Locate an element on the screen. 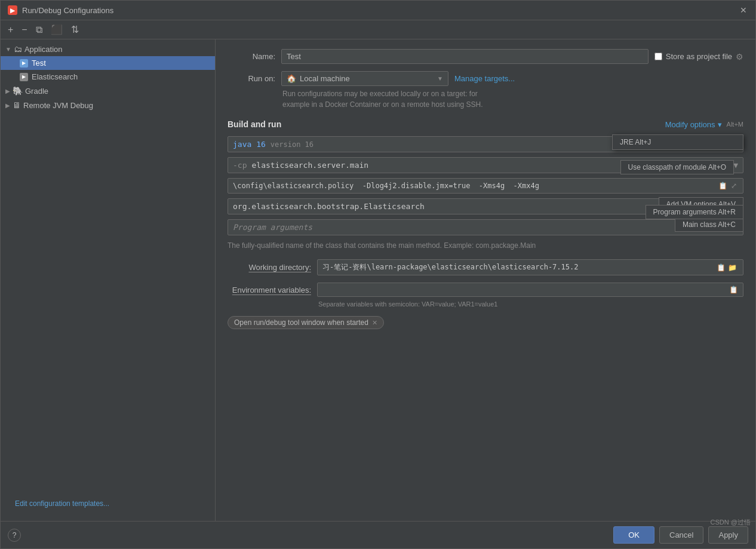 Image resolution: width=756 pixels, height=549 pixels. build-and-run-title: Build and run is located at coordinates (254, 124).